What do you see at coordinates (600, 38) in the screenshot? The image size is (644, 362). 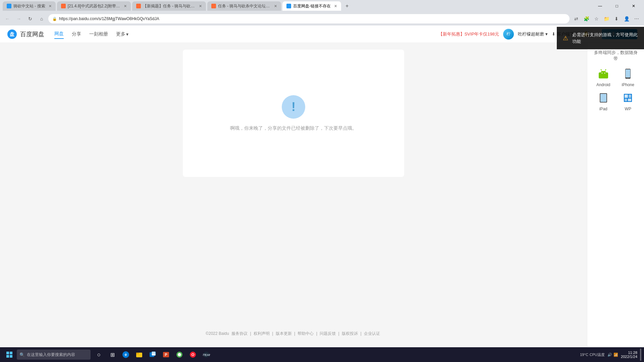 I see `toast-notification: ⚠ 必需进行支持的游戏，方可使用此功能` at bounding box center [600, 38].